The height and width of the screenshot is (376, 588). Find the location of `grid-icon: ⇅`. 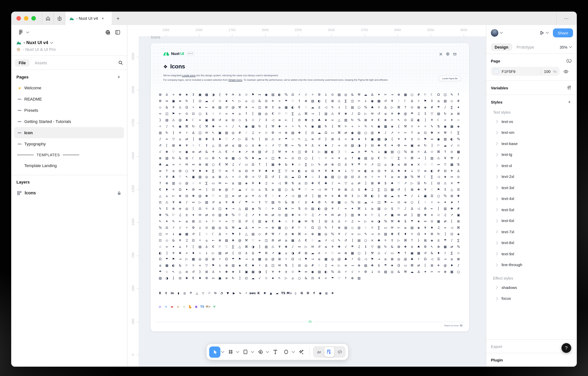

grid-icon: ⇅ is located at coordinates (286, 266).